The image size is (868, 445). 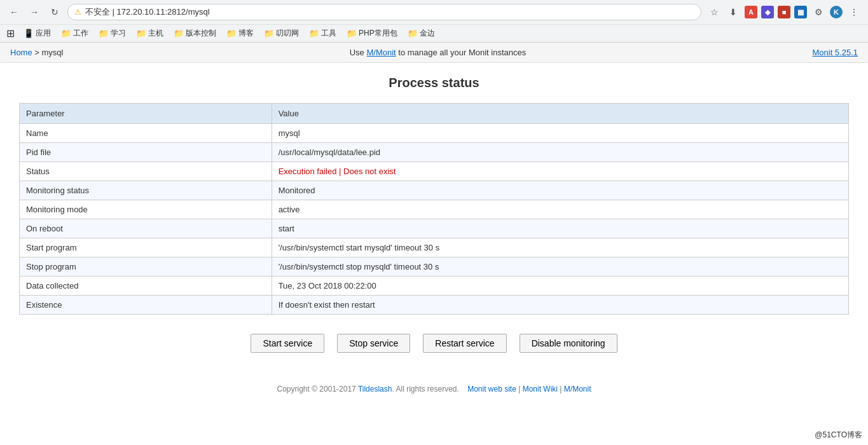 What do you see at coordinates (751, 12) in the screenshot?
I see `ext-acrobat-icon: A` at bounding box center [751, 12].